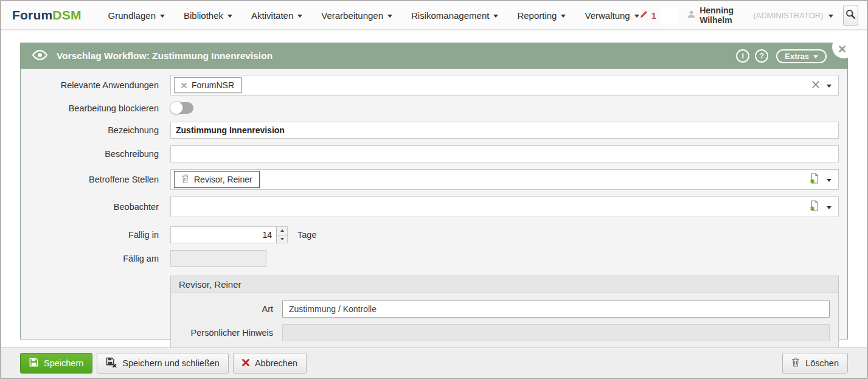 Image resolution: width=868 pixels, height=379 pixels. I want to click on edit-count-badge: 1, so click(654, 16).